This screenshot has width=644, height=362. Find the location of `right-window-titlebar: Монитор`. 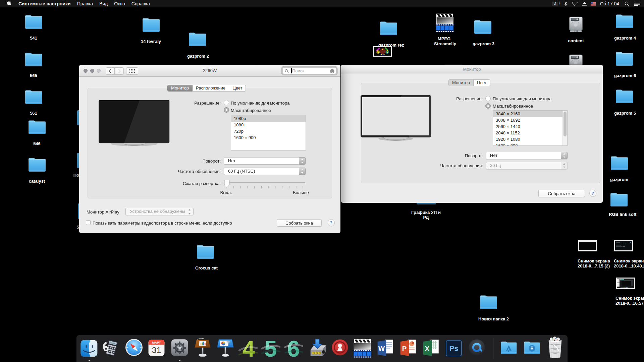

right-window-titlebar: Монитор is located at coordinates (472, 69).